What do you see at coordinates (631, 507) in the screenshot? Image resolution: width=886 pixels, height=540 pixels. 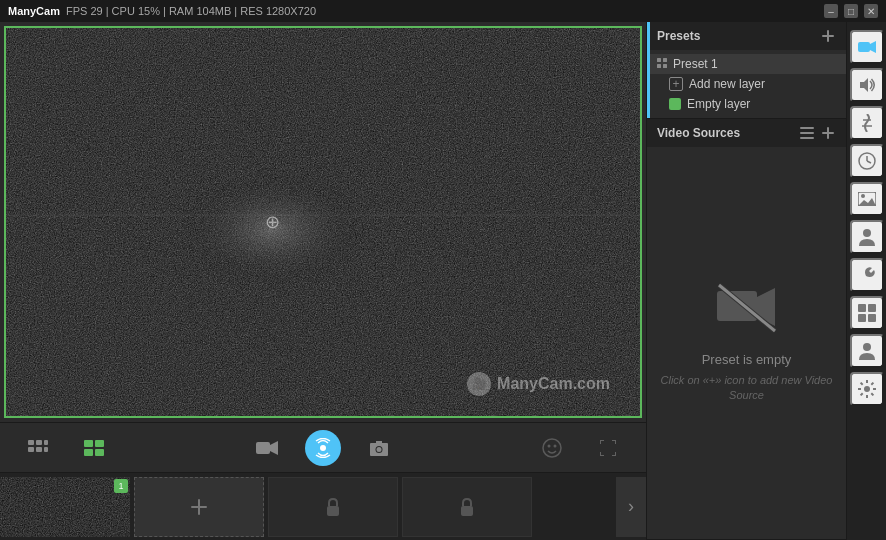 I see `scene-next-button: ›` at bounding box center [631, 507].